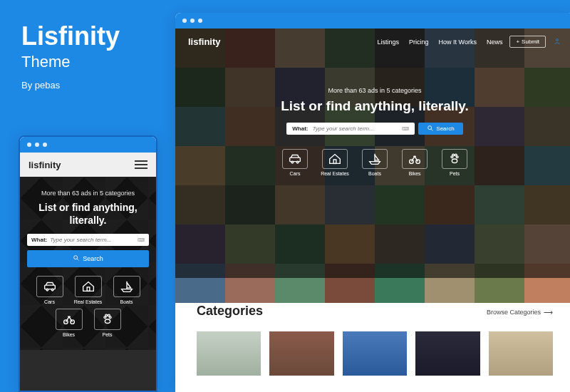 Image resolution: width=570 pixels, height=392 pixels. I want to click on user-icon, so click(557, 42).